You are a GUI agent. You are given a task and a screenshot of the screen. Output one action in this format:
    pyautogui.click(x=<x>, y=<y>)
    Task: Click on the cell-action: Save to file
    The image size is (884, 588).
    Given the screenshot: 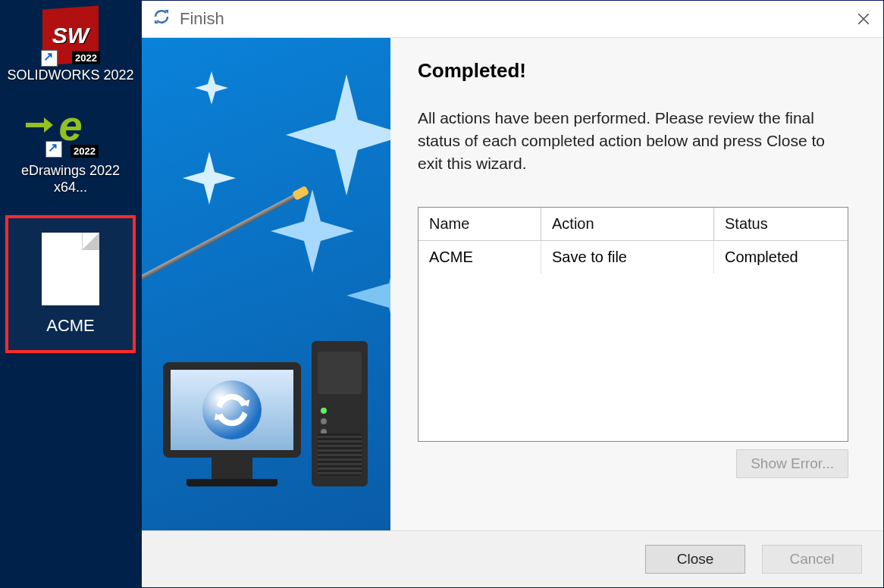 What is the action you would take?
    pyautogui.click(x=628, y=258)
    